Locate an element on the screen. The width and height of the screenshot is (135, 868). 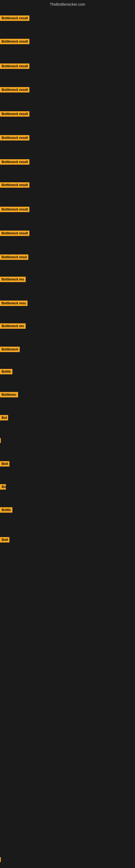
bottleneck-result-badge: Bottleneck resul is located at coordinates (14, 257).